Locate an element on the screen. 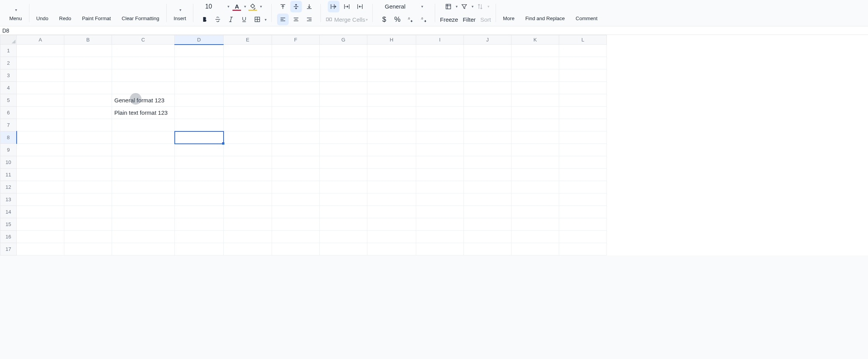  cell-K6 is located at coordinates (536, 113).